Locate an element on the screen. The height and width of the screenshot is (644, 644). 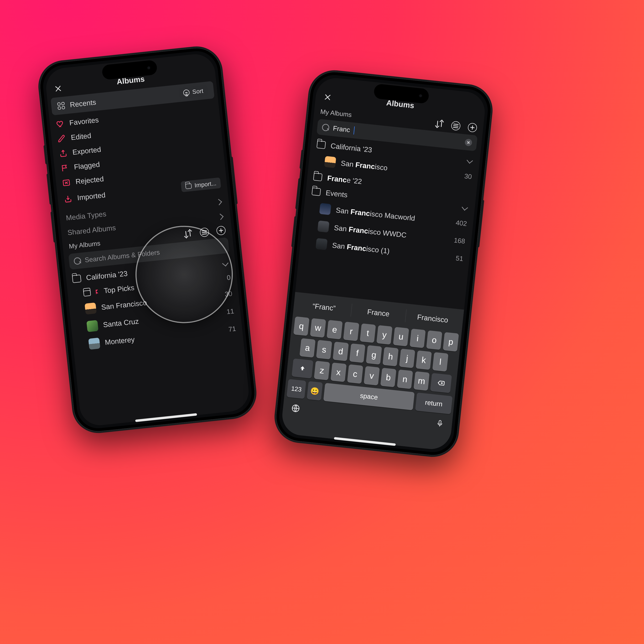
heart-icon is located at coordinates (60, 124).